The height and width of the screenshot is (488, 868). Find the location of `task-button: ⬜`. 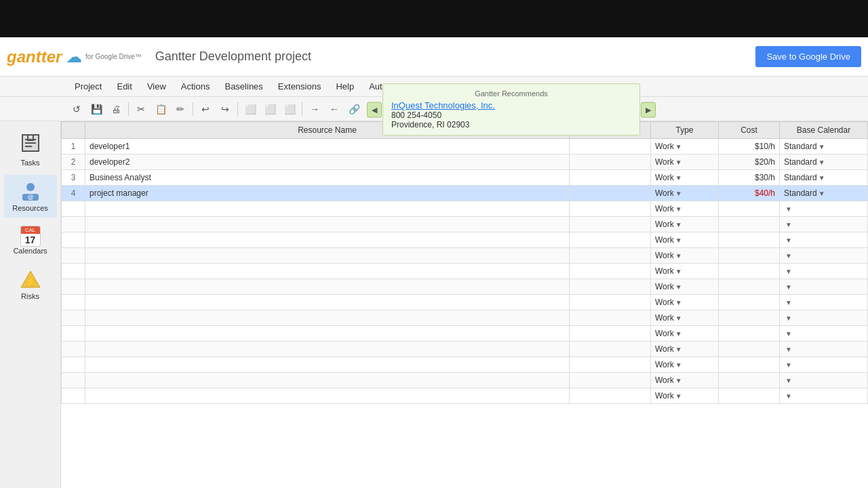

task-button: ⬜ is located at coordinates (290, 109).